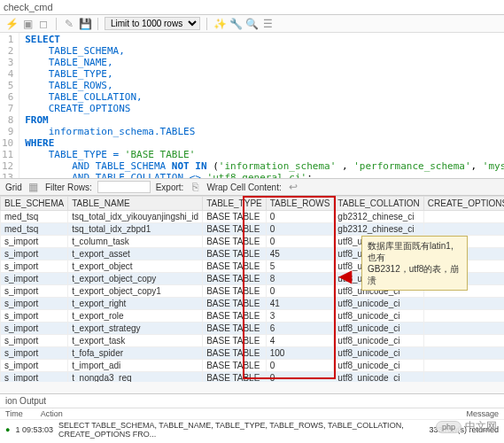 This screenshot has width=504, height=443. Describe the element at coordinates (299, 354) in the screenshot. I see `cell: 100` at that location.